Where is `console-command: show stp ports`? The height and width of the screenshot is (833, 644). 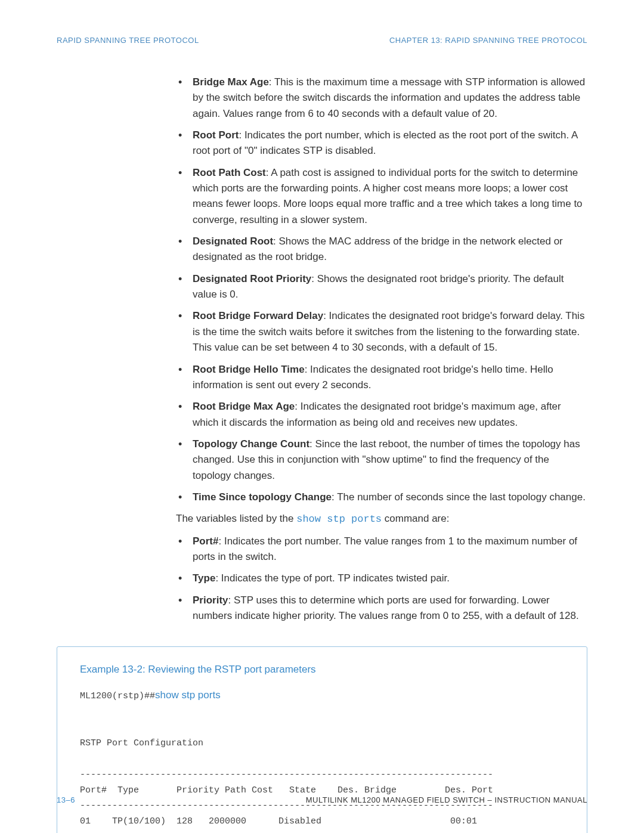 console-command: show stp ports is located at coordinates (188, 695).